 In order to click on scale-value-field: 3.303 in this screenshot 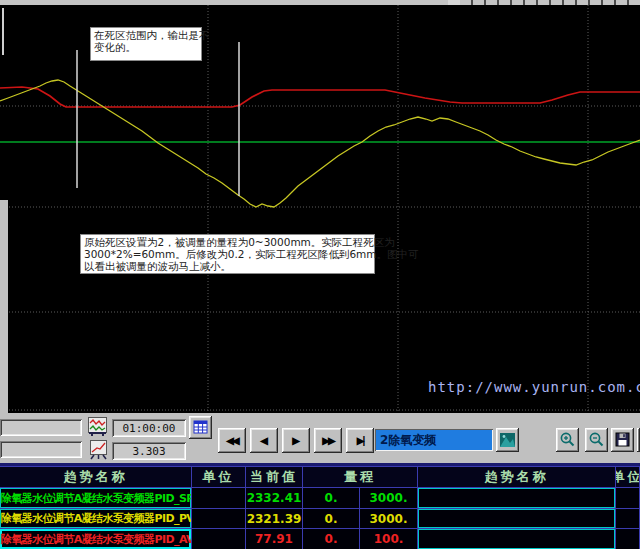, I will do `click(149, 451)`.